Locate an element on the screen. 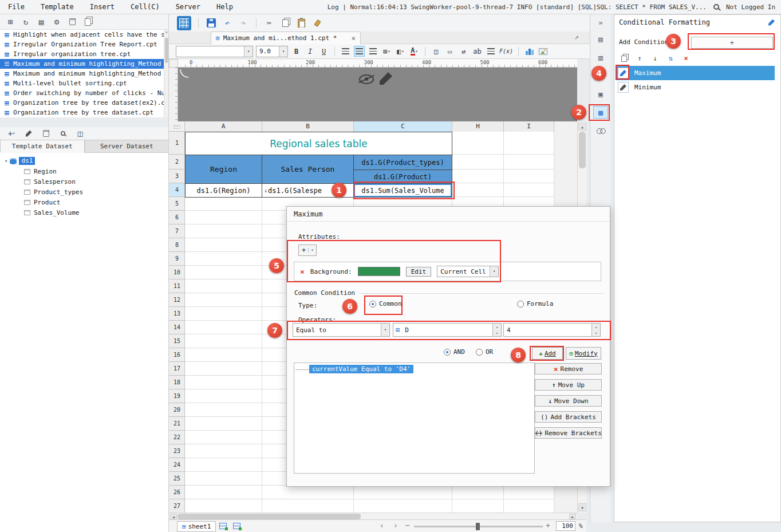  cell-salesperson-header: Sales Person is located at coordinates (308, 170).